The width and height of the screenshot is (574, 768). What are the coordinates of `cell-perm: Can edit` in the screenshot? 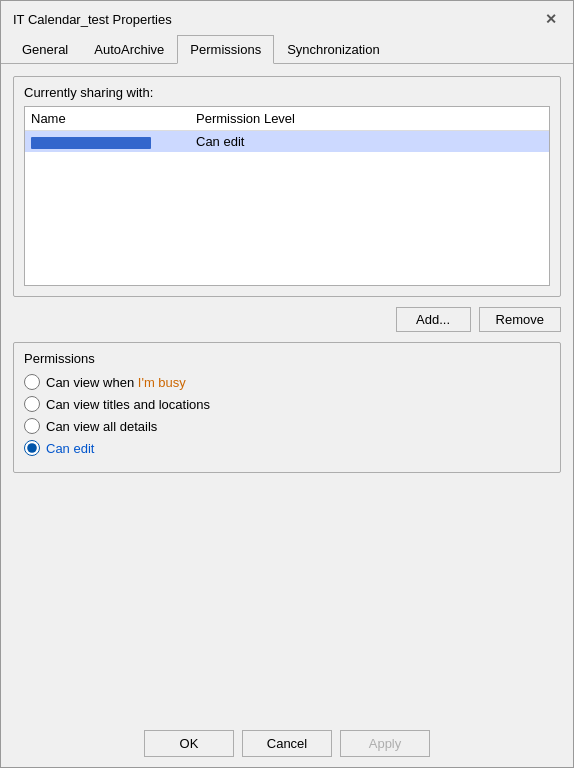 It's located at (370, 142).